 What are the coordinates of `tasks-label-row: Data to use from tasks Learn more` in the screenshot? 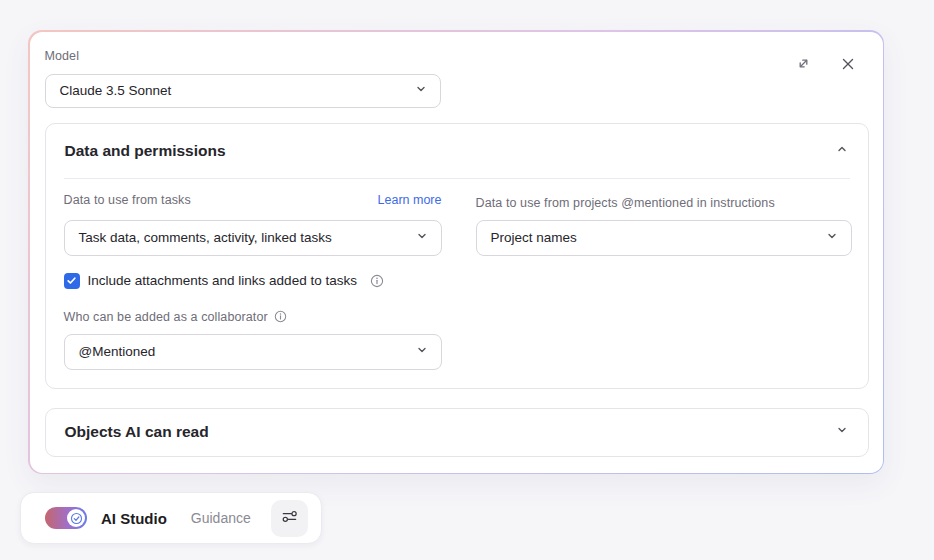 It's located at (253, 200).